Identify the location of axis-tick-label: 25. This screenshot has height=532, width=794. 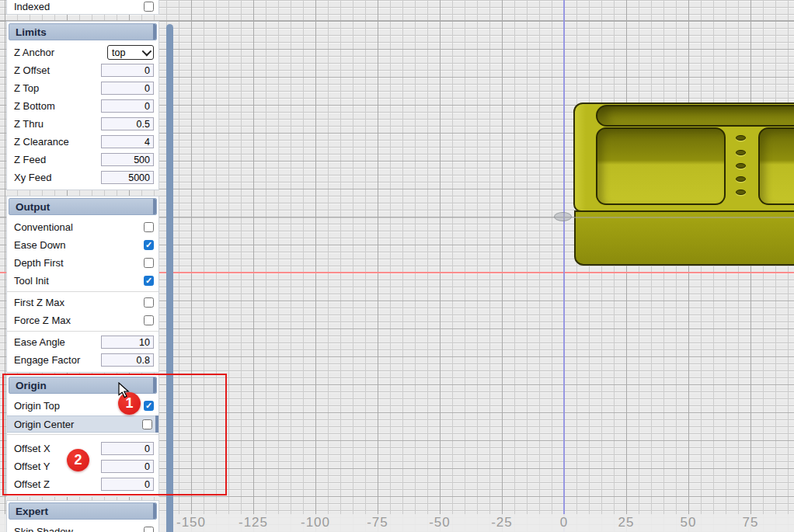
(626, 523).